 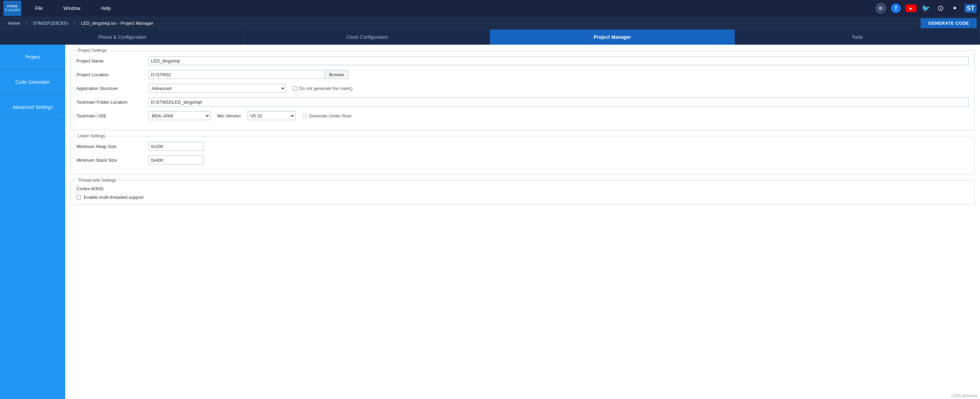 I want to click on st-logo: ST, so click(x=970, y=8).